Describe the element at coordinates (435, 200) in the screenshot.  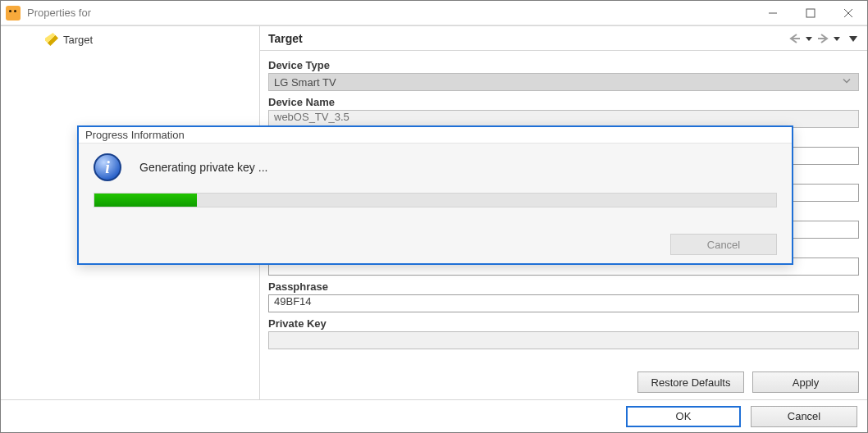
I see `progress-bar` at that location.